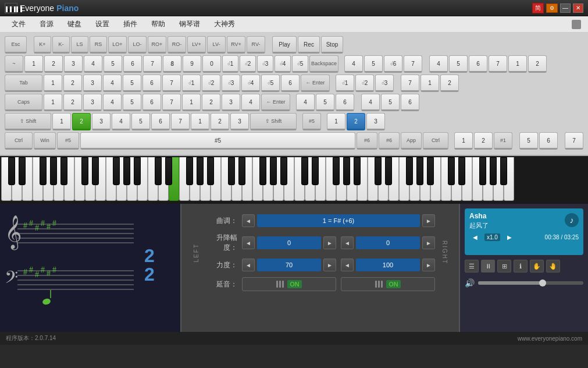  What do you see at coordinates (548, 141) in the screenshot?
I see `cr6-key: 6` at bounding box center [548, 141].